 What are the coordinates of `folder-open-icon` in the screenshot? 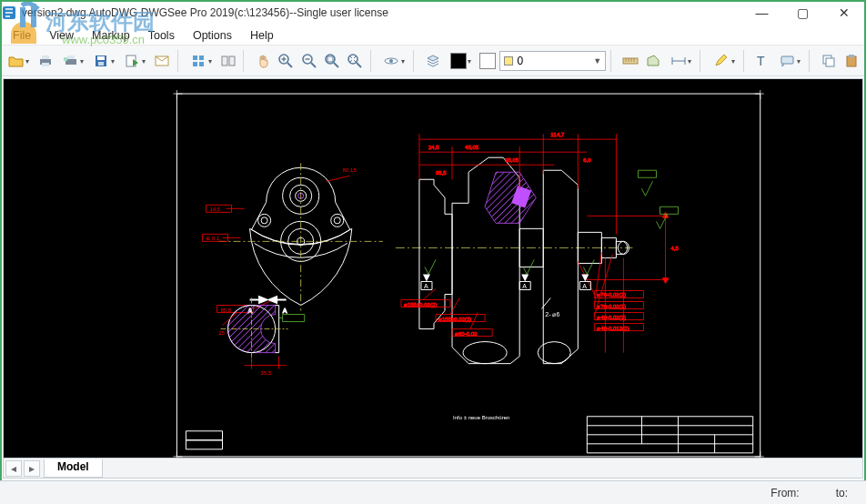 It's located at (16, 61).